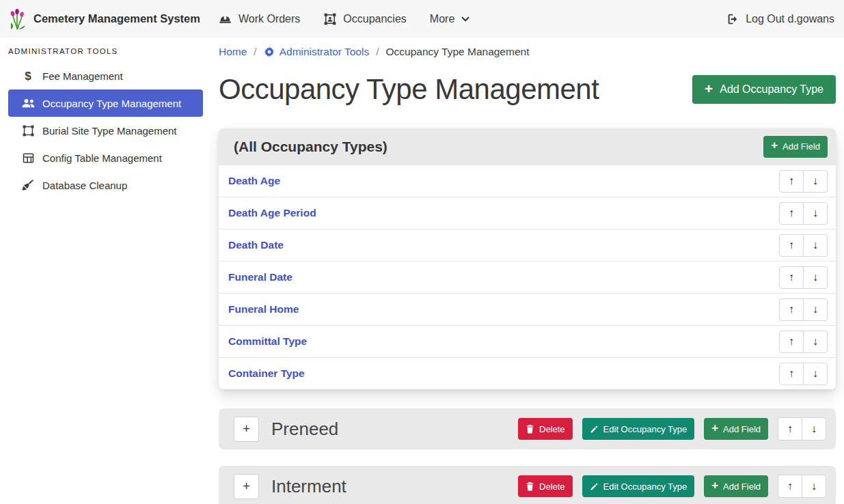 The image size is (844, 504). What do you see at coordinates (260, 277) in the screenshot?
I see `field-link-funeral-date: Funeral Date` at bounding box center [260, 277].